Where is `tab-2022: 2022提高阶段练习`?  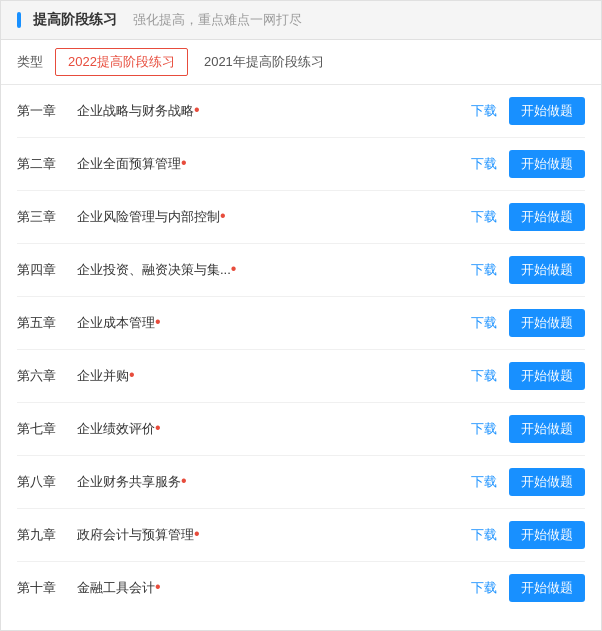
tab-2022: 2022提高阶段练习 is located at coordinates (122, 62).